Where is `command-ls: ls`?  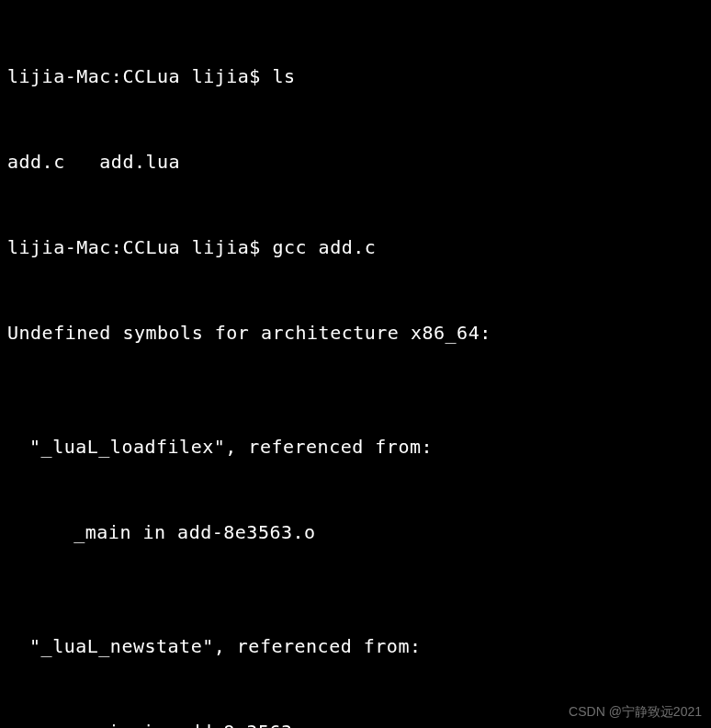
command-ls: ls is located at coordinates (283, 76).